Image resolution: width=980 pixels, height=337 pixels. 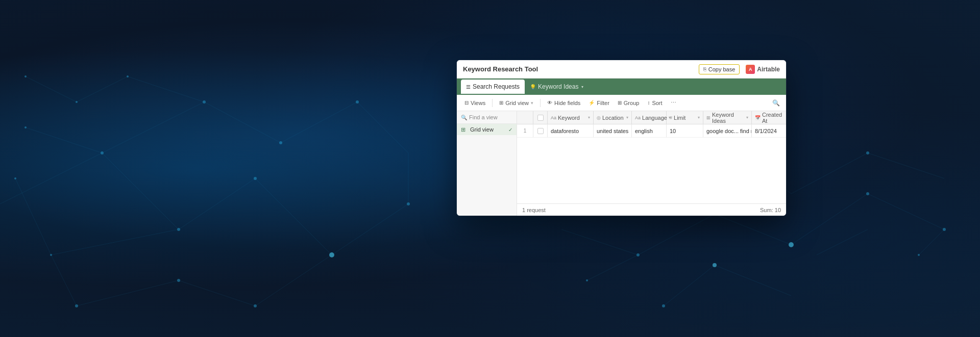 I want to click on th-language-label: Language, so click(x=654, y=118).